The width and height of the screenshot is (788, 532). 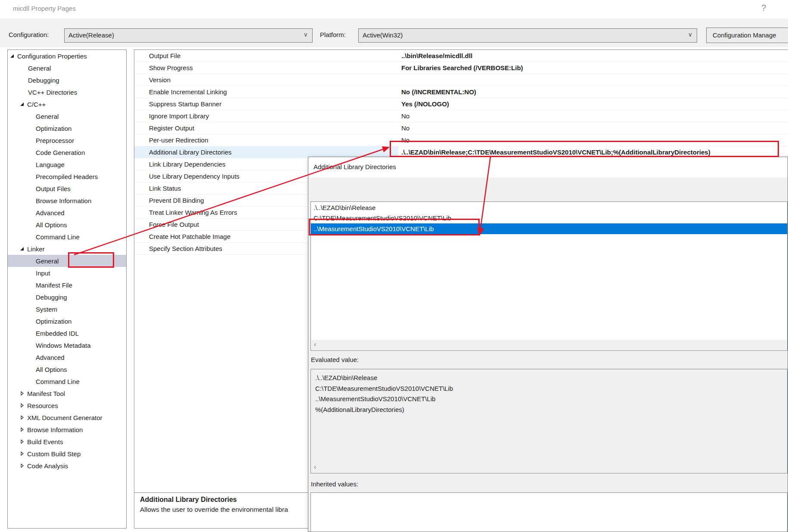 What do you see at coordinates (593, 68) in the screenshot?
I see `property-value: For Libraries Searched (/VERBOSE:Lib)` at bounding box center [593, 68].